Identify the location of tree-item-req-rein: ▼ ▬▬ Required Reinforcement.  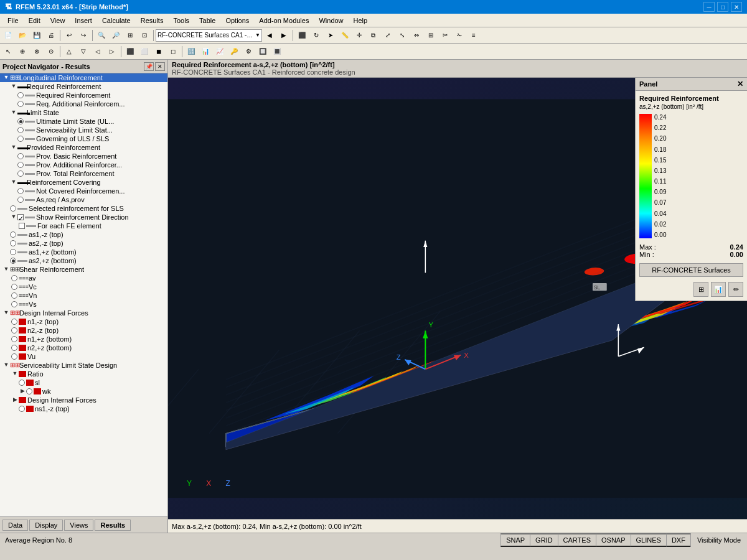
(83, 86).